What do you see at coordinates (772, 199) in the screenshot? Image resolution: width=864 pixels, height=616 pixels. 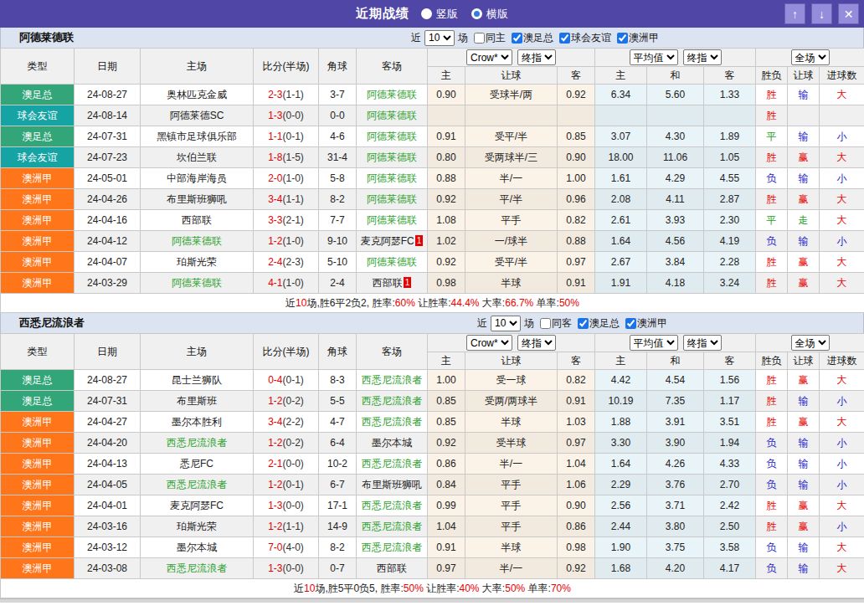 I see `match-result: 胜` at bounding box center [772, 199].